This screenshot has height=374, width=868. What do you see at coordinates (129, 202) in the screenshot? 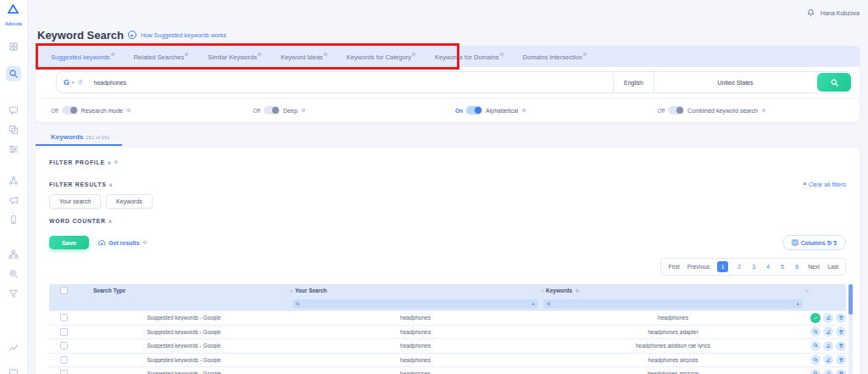
I see `chip-keywords: Keywords` at bounding box center [129, 202].